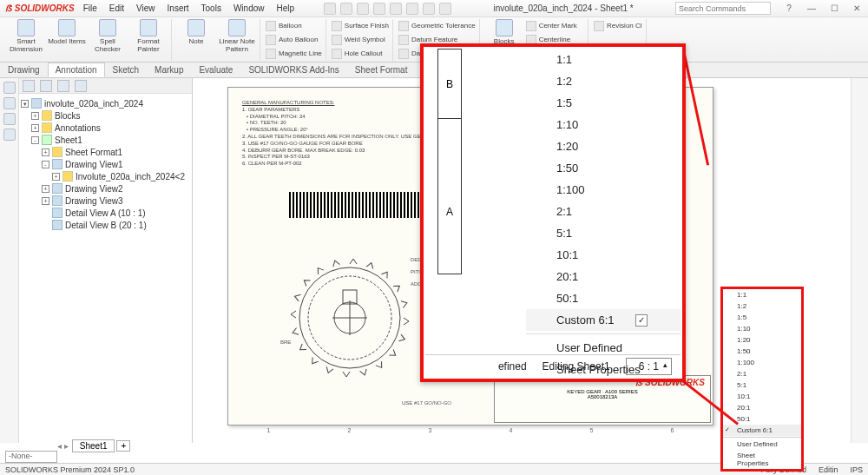 The height and width of the screenshot is (475, 868). I want to click on tree-detail-b: Detail View B (20 : 1), so click(116, 225).